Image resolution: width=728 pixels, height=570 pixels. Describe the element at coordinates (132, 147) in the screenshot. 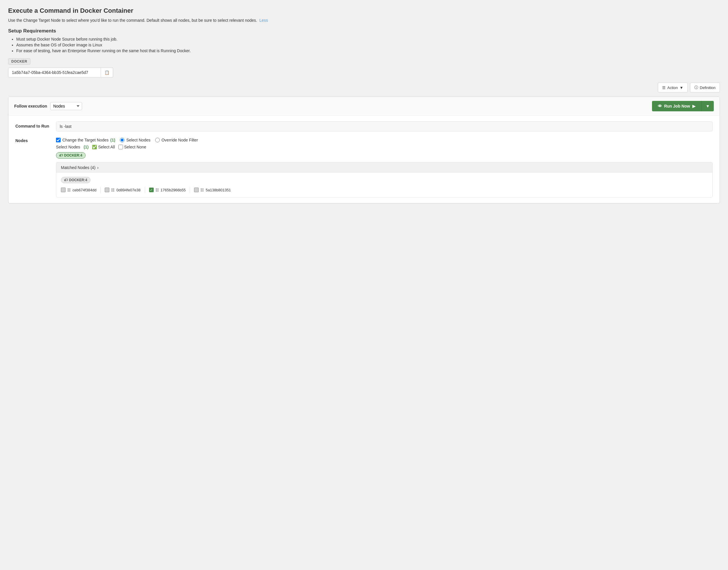

I see `select-none-link: Select None` at that location.